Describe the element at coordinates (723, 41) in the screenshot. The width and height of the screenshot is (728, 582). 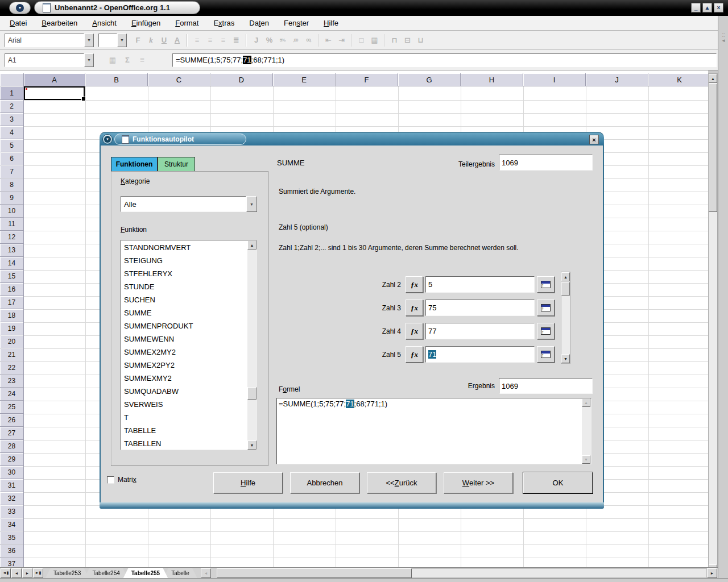
I see `toolbar-overflow-arrow: ⁚⁚◄` at that location.